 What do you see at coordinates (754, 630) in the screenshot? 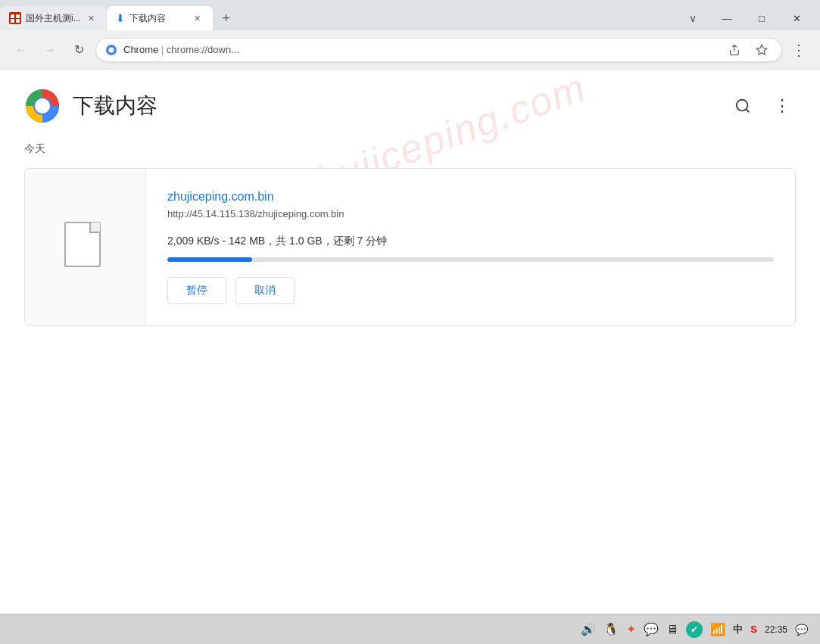
I see `ime2-icon: S` at bounding box center [754, 630].